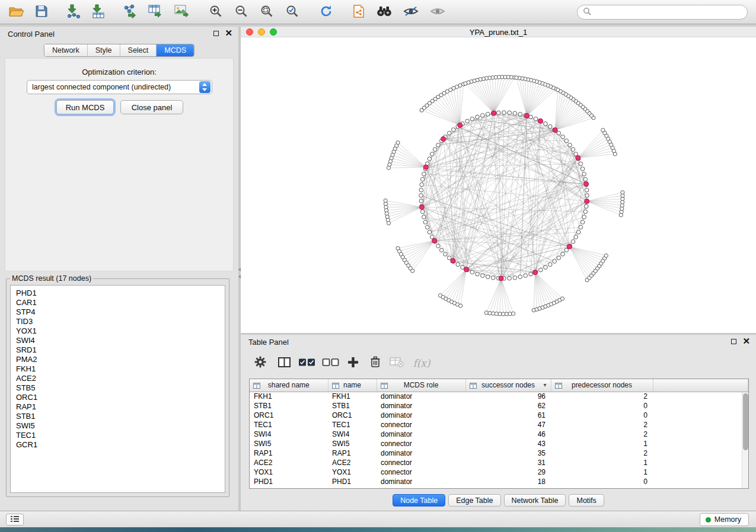  What do you see at coordinates (330, 363) in the screenshot?
I see `deselect-all-columns-button` at bounding box center [330, 363].